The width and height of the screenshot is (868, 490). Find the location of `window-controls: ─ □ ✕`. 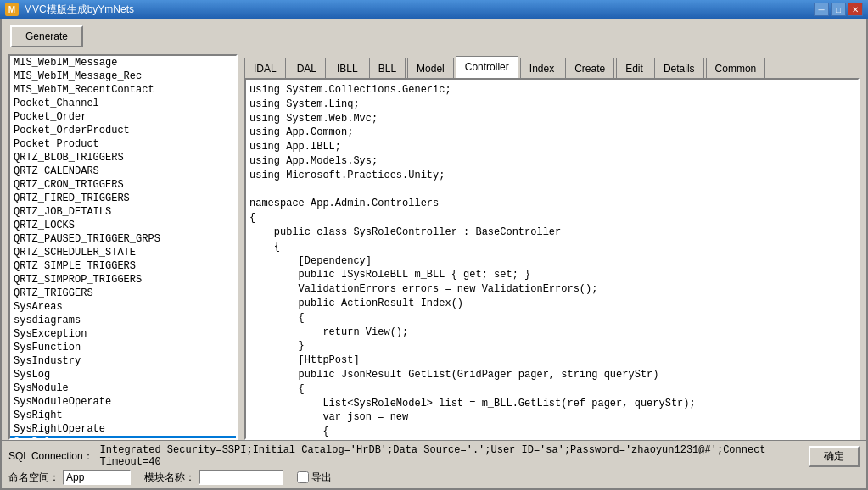

window-controls: ─ □ ✕ is located at coordinates (838, 9).